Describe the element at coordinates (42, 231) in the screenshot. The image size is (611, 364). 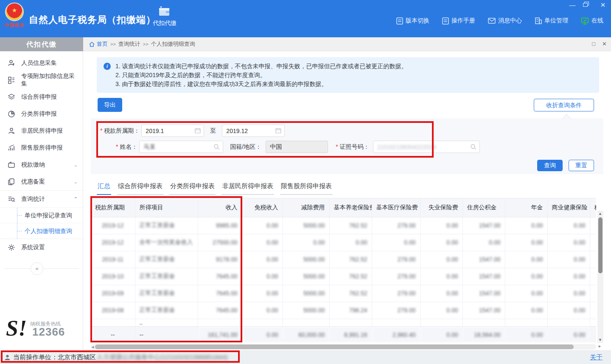
I see `submenu-item-personal-withholding-query: 个人扣缴明细查询` at that location.